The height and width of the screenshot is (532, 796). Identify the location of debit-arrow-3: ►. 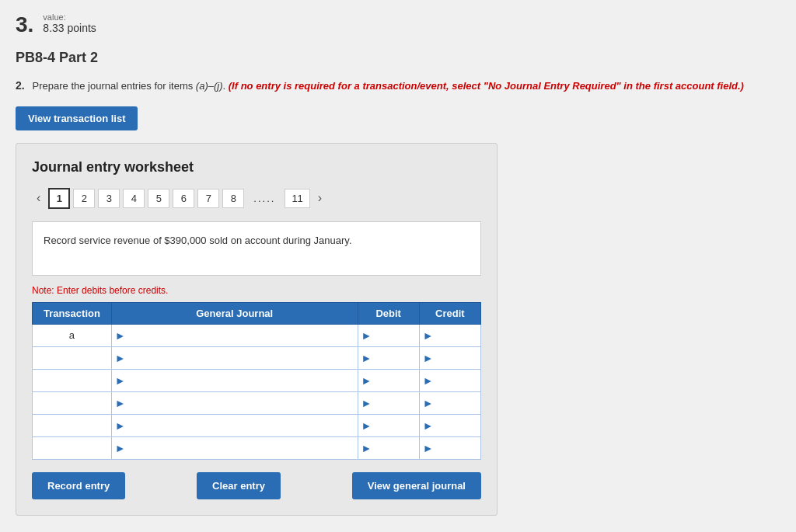
(367, 381).